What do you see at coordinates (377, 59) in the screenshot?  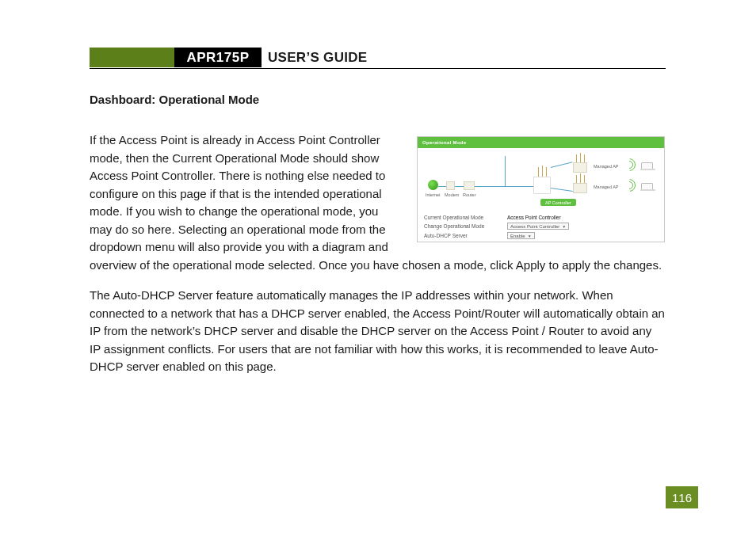 I see `doc-header: APR175P USER’S GUIDE` at bounding box center [377, 59].